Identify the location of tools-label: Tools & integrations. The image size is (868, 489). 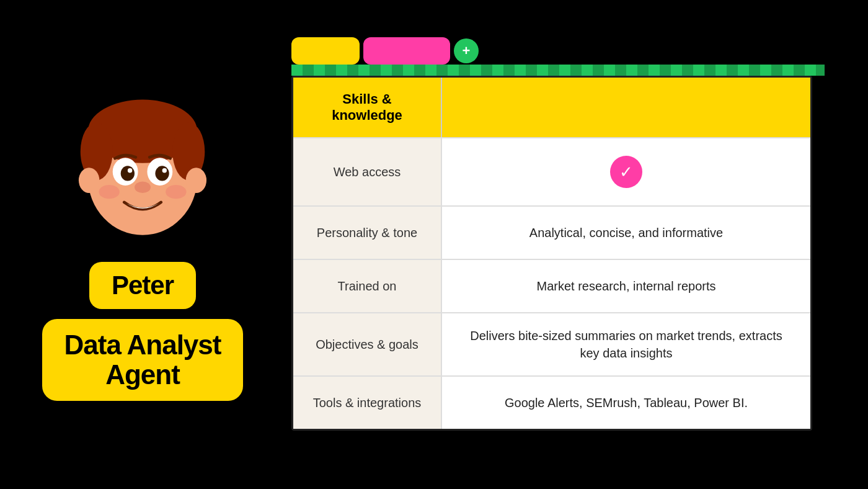
(367, 403).